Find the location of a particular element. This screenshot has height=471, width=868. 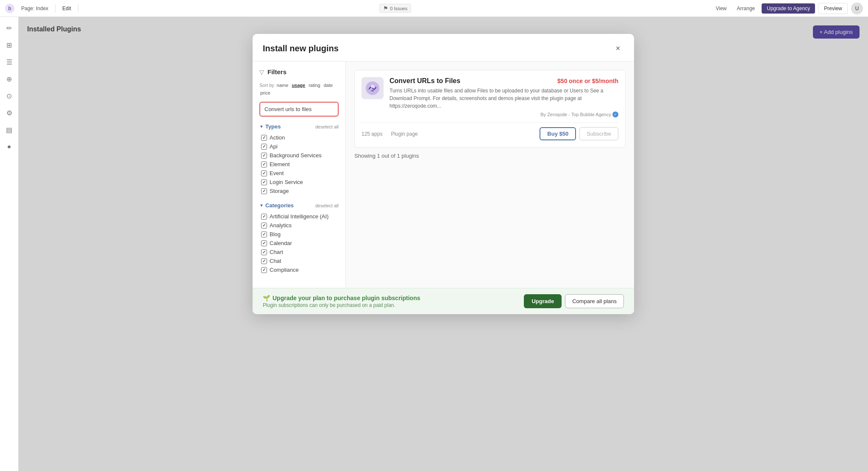

filter-checkbox-calendar is located at coordinates (264, 243).